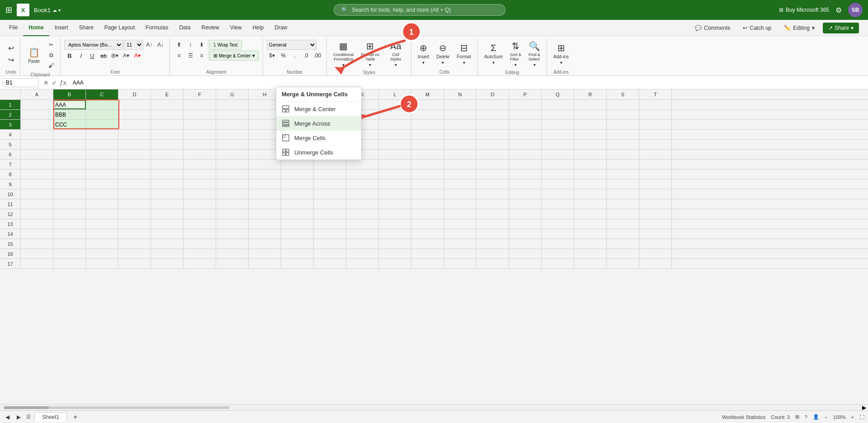  Describe the element at coordinates (70, 184) in the screenshot. I see `cell-b9` at that location.